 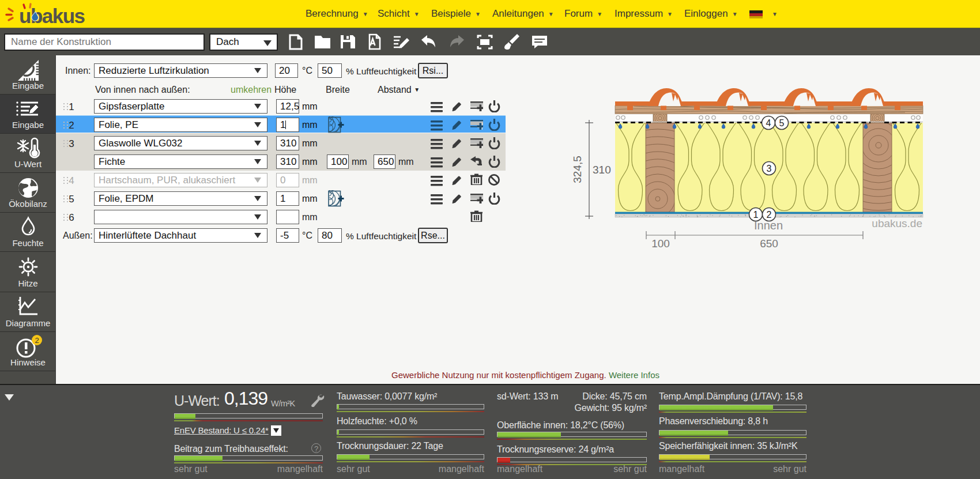 I want to click on svg-text: 5, so click(x=782, y=123).